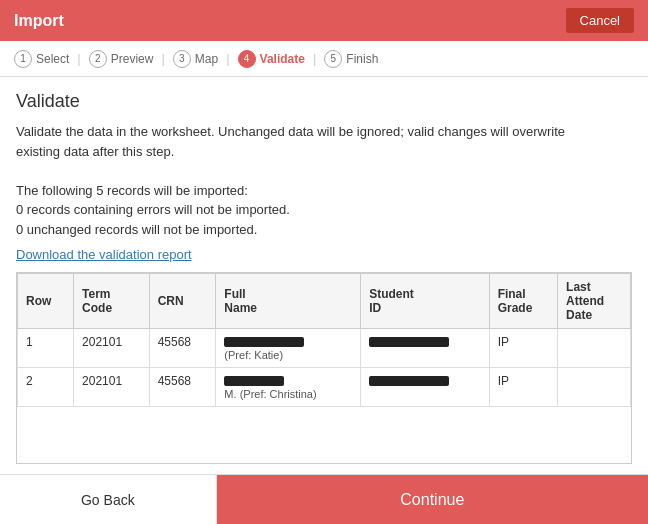 The width and height of the screenshot is (648, 524). I want to click on desc-line2: existing data after this step., so click(324, 152).